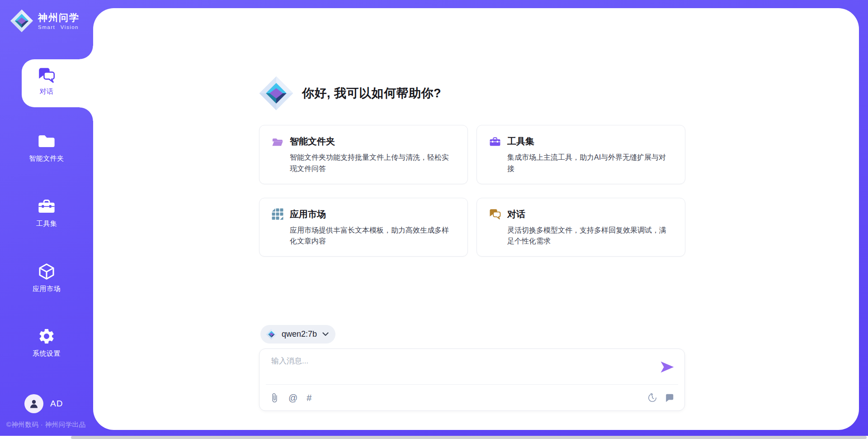 This screenshot has height=439, width=868. I want to click on message-input, so click(457, 361).